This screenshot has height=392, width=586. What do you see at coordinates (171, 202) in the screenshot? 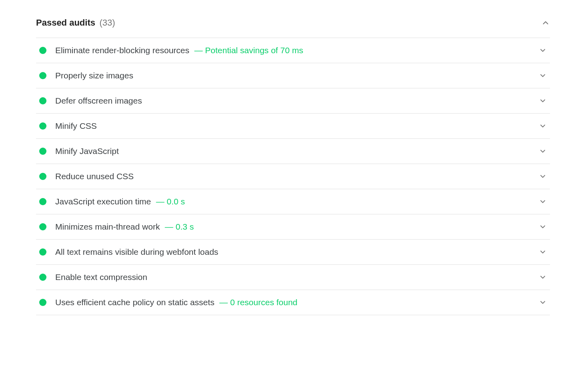
I see `audit-detail: 0.0 s` at bounding box center [171, 202].